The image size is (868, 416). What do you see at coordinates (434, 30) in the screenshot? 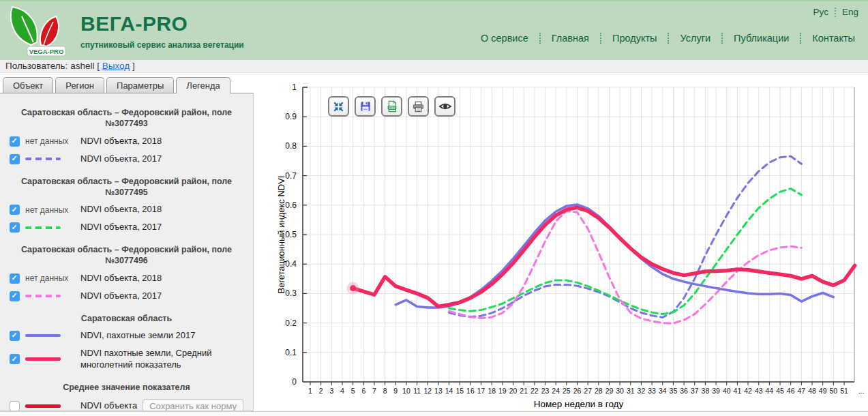
I see `site-header: VEGA-PRO ВЕГА-PRO спутниковый сервис ана…` at bounding box center [434, 30].